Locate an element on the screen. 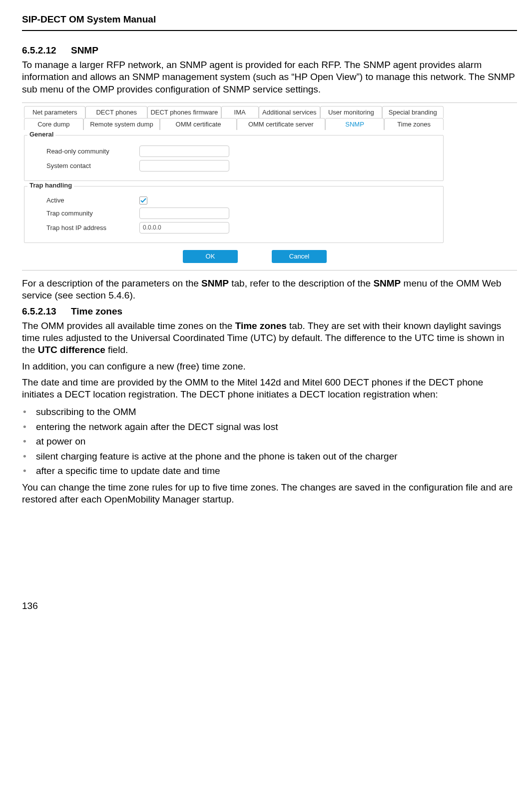 This screenshot has width=532, height=793. list-item: after a specific time to update date and… is located at coordinates (270, 471).